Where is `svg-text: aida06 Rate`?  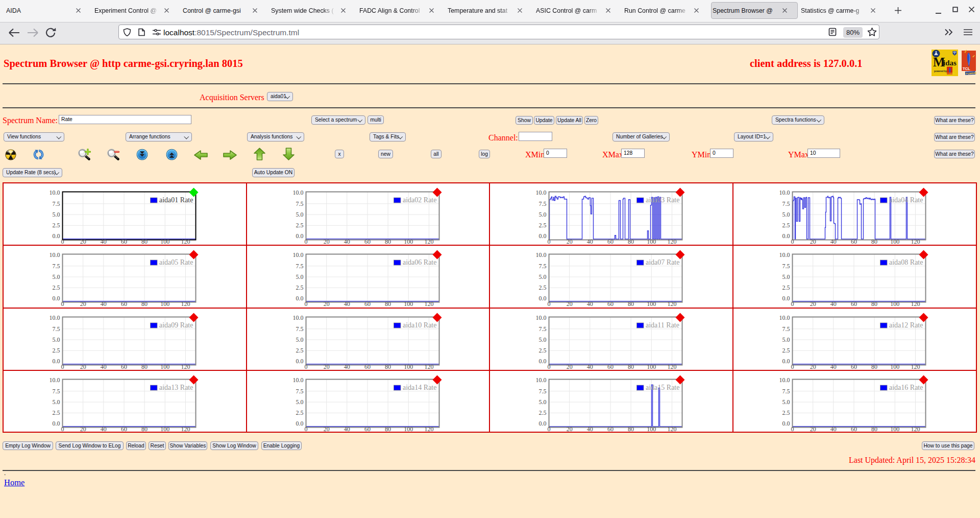
svg-text: aida06 Rate is located at coordinates (420, 263).